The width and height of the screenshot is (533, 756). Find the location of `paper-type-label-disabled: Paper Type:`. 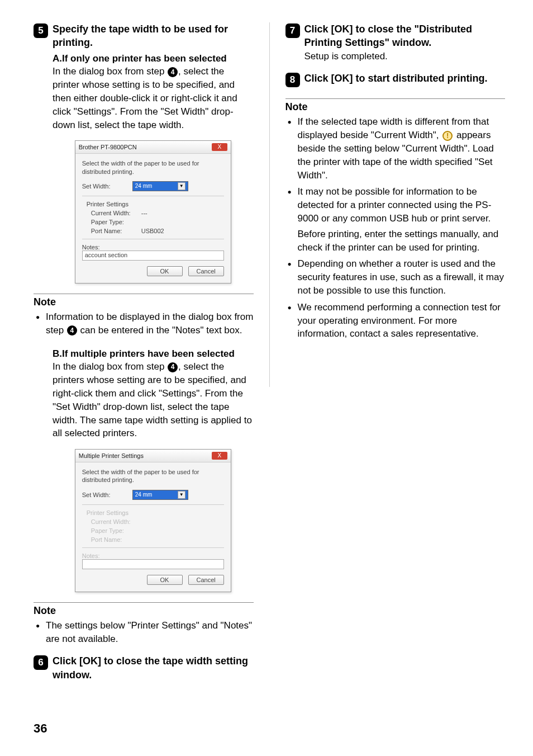

paper-type-label-disabled: Paper Type: is located at coordinates (116, 531).